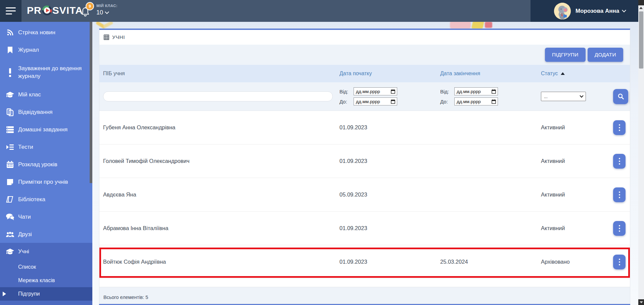  Describe the element at coordinates (46, 95) in the screenshot. I see `sidebar-item-my-class: Мій клас` at that location.